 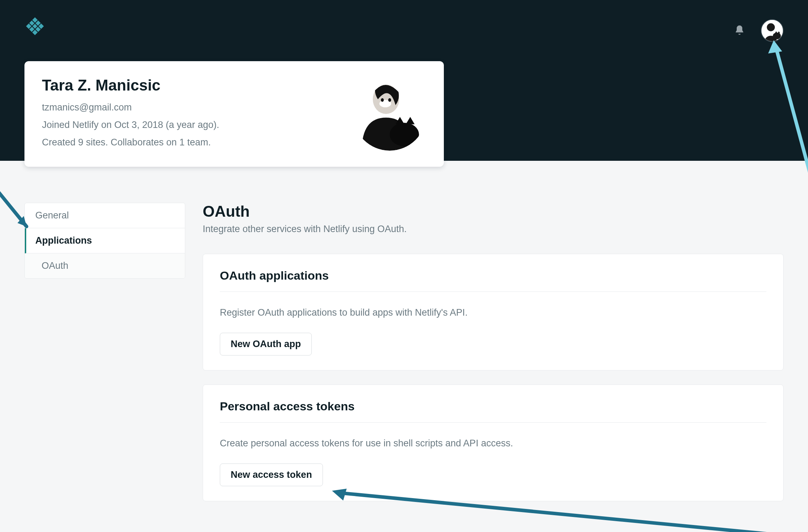 I want to click on sidebar-subitem-oauth: OAuth, so click(x=105, y=266).